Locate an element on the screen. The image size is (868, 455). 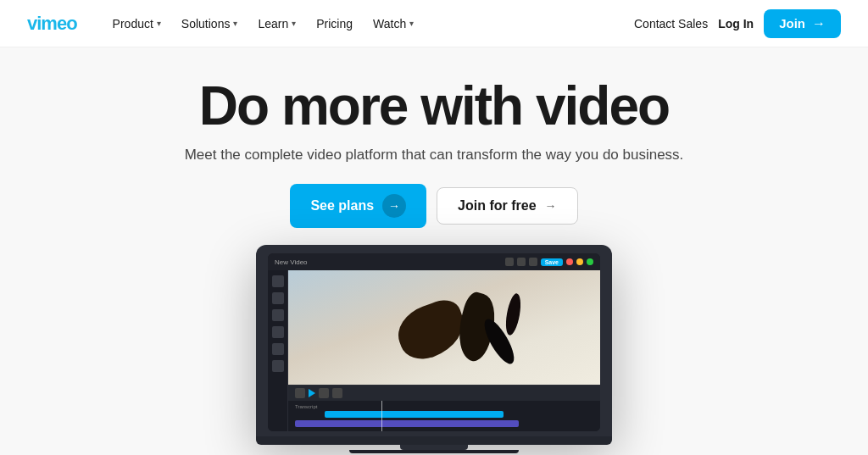
play-button is located at coordinates (312, 393).